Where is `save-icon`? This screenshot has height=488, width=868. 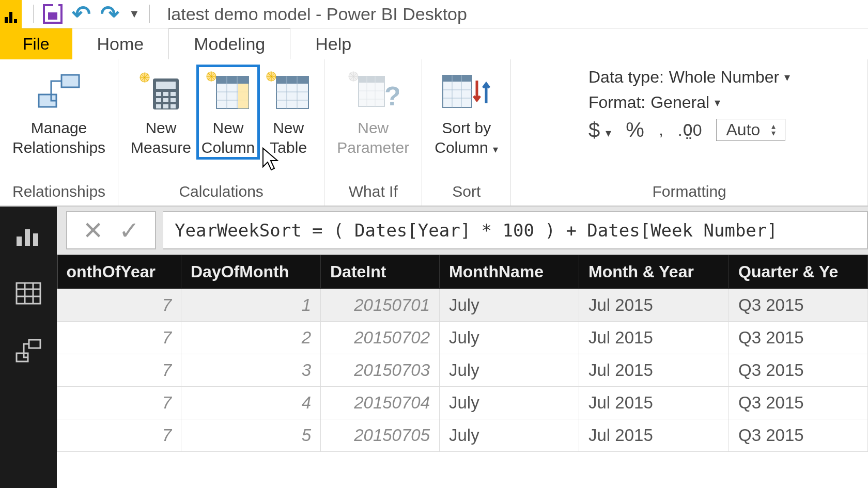
save-icon is located at coordinates (53, 14).